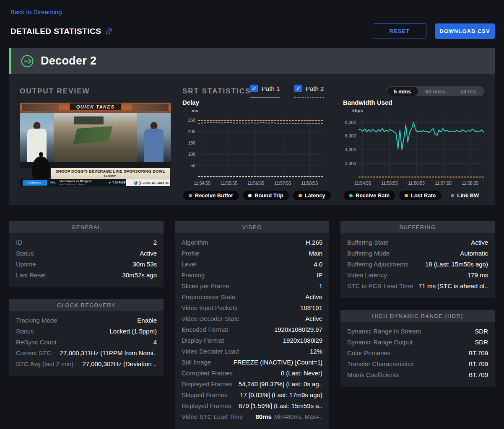  I want to click on stat-row-last-reset: Last Reset30m52s ago, so click(86, 275).